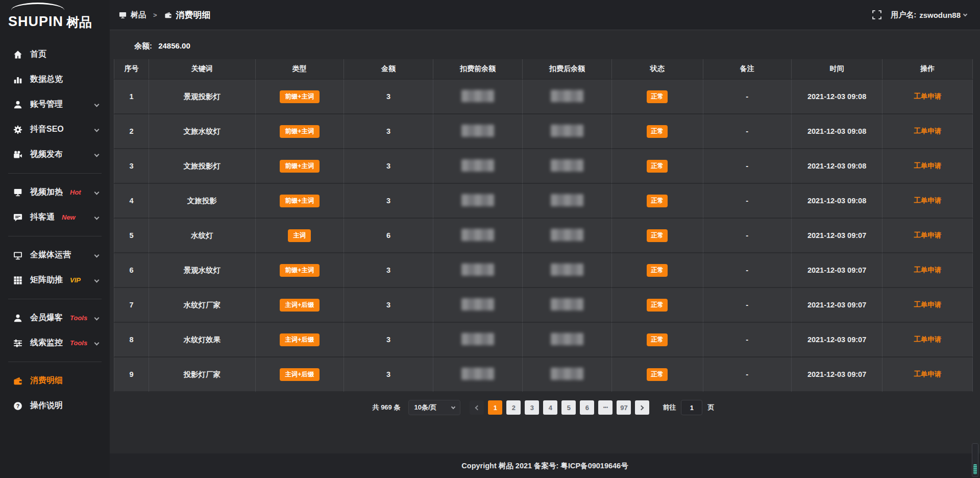 This screenshot has width=980, height=478. Describe the element at coordinates (642, 408) in the screenshot. I see `next-page-button` at that location.